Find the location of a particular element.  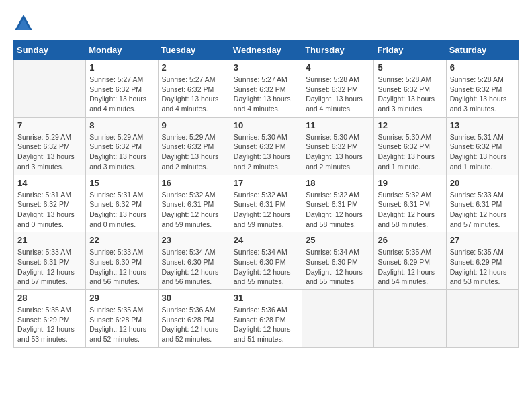

day-number: 22 is located at coordinates (122, 240).